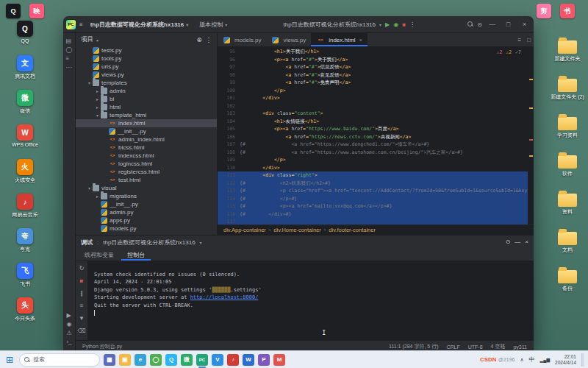  I want to click on python-interpreter: py311, so click(520, 347).